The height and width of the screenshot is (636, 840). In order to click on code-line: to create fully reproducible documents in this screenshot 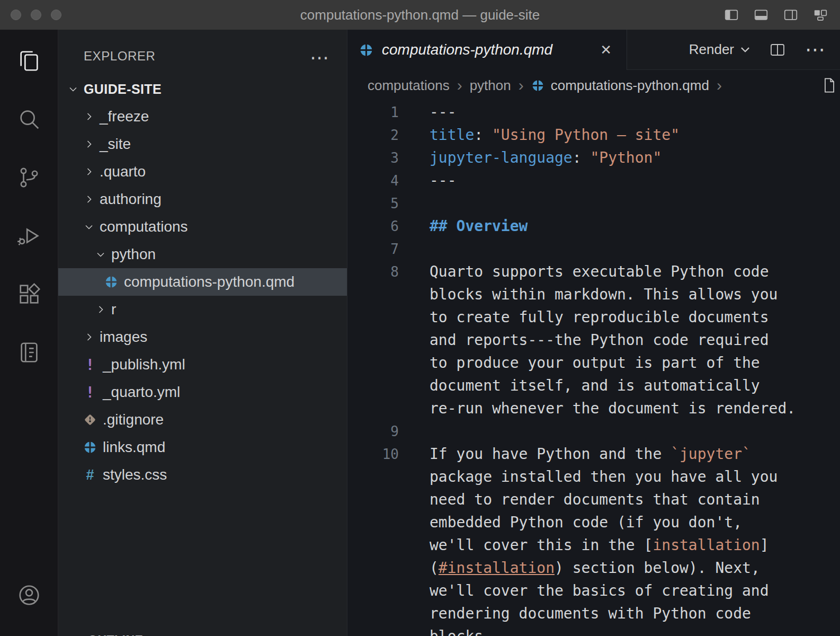, I will do `click(594, 317)`.